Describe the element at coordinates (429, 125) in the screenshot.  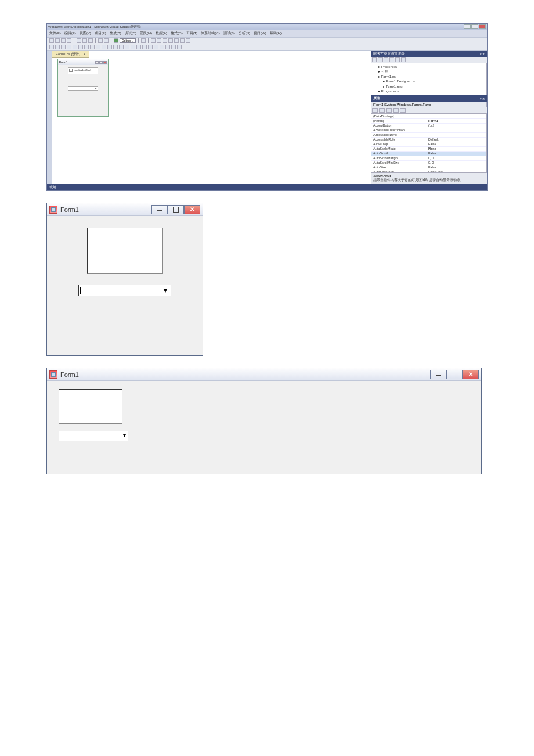
I see `property-row: AcceptButton(无)` at that location.